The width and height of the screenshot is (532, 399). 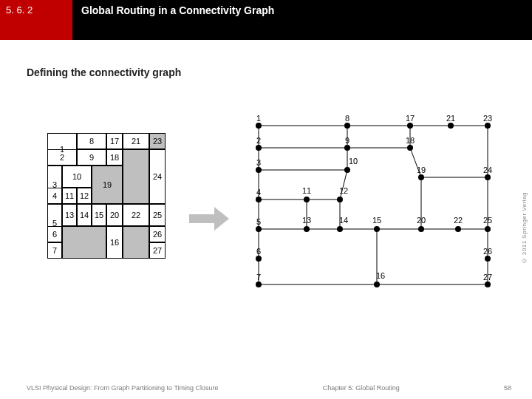 What do you see at coordinates (525, 228) in the screenshot?
I see `copyright-note: © 2011 Springer Verlag` at bounding box center [525, 228].